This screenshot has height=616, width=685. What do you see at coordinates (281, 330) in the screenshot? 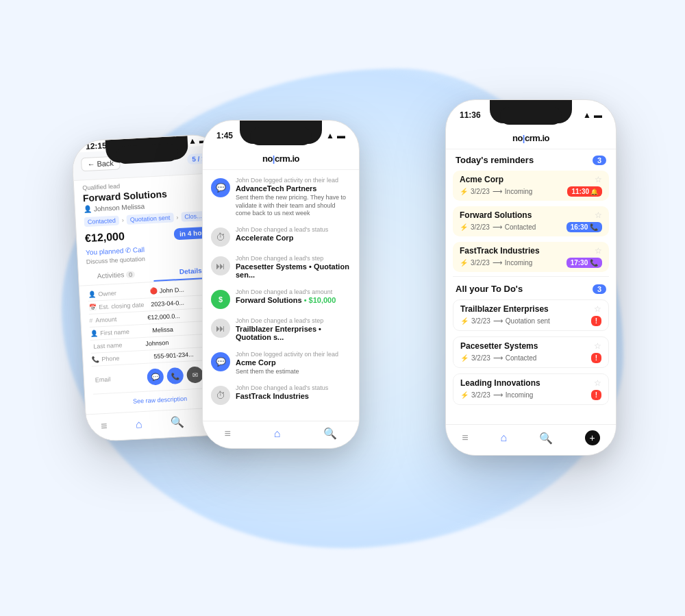
I see `activity-item-5: ⏭ John Doe changed a lead's step Trailbl…` at bounding box center [281, 330].